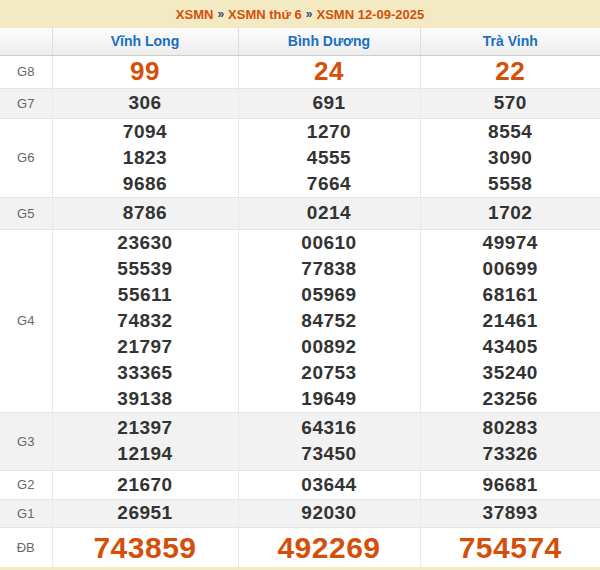 The image size is (600, 570). Describe the element at coordinates (510, 347) in the screenshot. I see `result-number: 43405` at that location.